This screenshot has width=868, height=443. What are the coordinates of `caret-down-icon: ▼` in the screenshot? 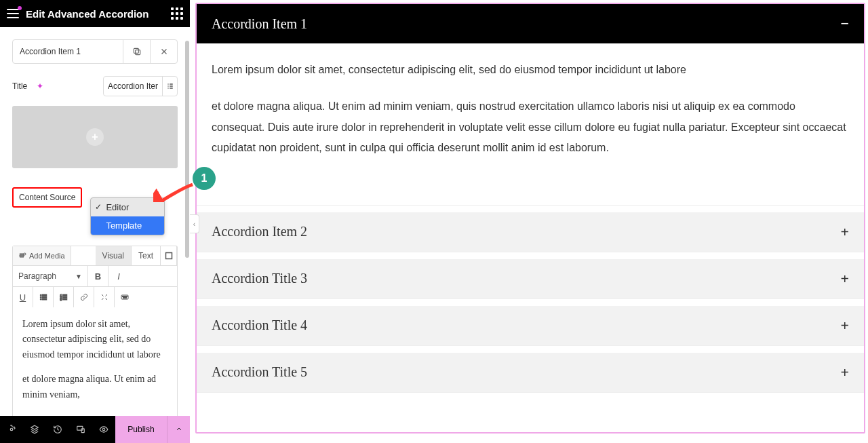 It's located at (79, 277).